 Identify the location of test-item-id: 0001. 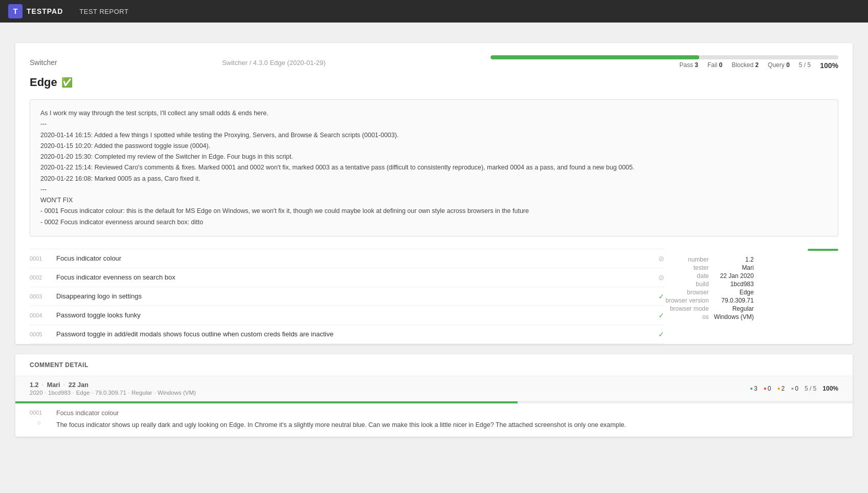
(40, 259).